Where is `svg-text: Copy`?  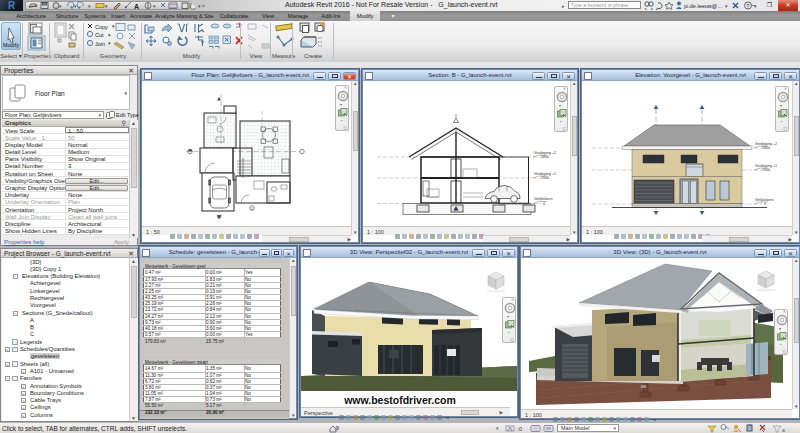 svg-text: Copy is located at coordinates (102, 27).